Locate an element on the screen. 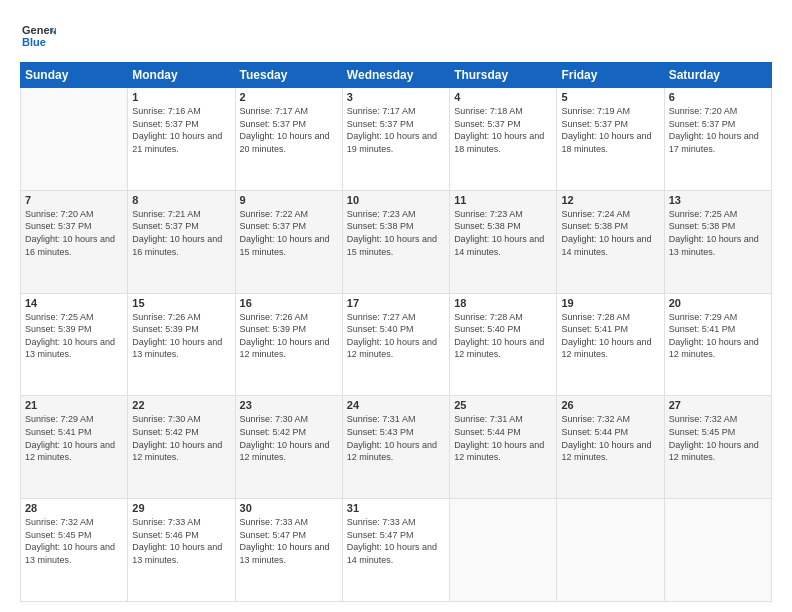 The image size is (792, 612). calendar-cell: 15Sunrise: 7:26 AM Sunset: 5:39 PM Dayli… is located at coordinates (182, 344).